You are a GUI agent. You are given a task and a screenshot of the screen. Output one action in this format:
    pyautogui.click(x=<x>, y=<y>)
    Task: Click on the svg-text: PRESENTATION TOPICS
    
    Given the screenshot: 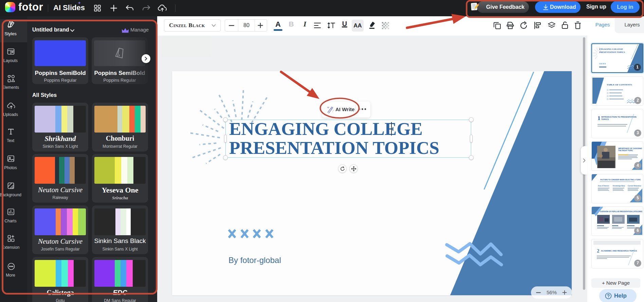 What is the action you would take?
    pyautogui.click(x=612, y=52)
    